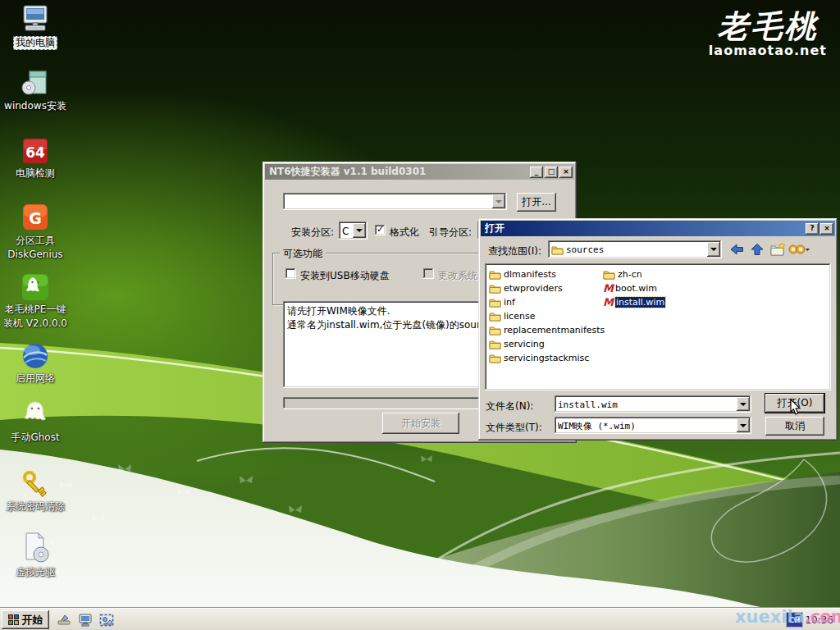 This screenshot has height=630, width=840. What do you see at coordinates (35, 231) in the screenshot?
I see `desktop-icon-diskgenius: G 分区工具 DiskGenius` at bounding box center [35, 231].